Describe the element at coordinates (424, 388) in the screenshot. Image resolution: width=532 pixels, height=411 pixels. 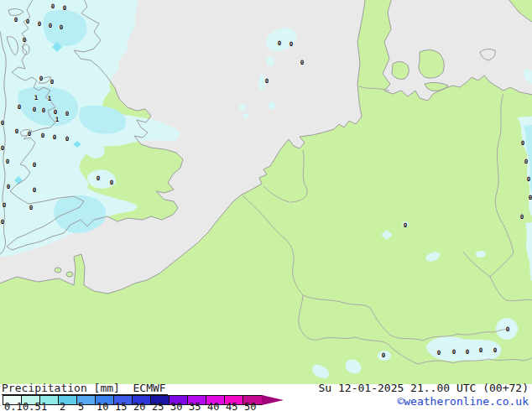
I see `forecast-datetime: Su 12-01-2025 21..00 UTC (00+72)` at that location.